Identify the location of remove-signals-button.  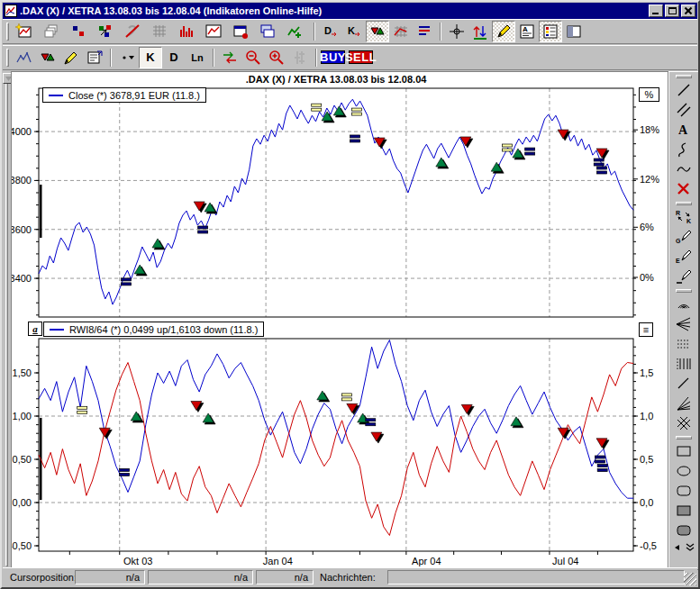
(132, 32).